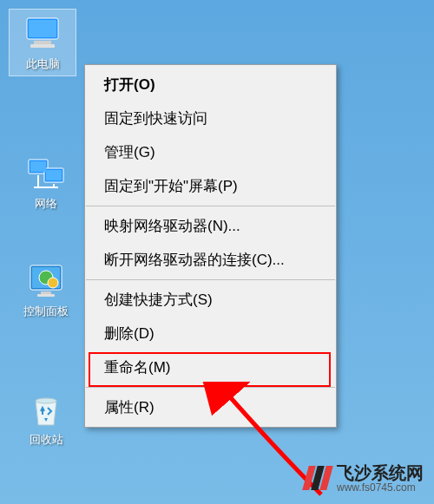 This screenshot has height=504, width=434. Describe the element at coordinates (46, 281) in the screenshot. I see `control-panel-icon` at that location.